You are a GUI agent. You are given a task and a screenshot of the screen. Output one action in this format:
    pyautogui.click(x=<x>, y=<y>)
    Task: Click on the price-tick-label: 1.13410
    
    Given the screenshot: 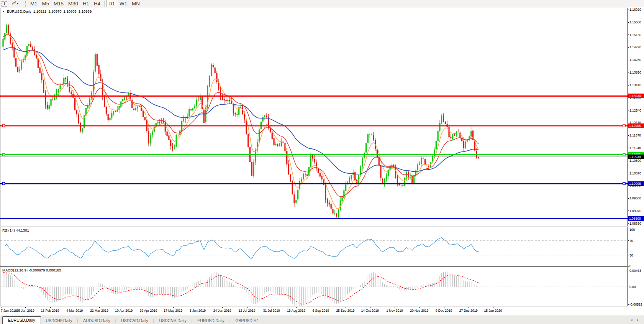 What is the action you would take?
    pyautogui.click(x=635, y=85)
    